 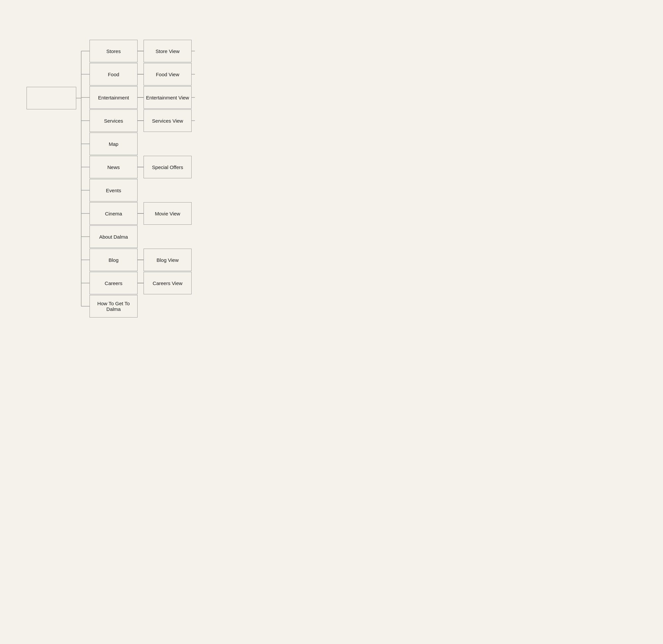 What do you see at coordinates (167, 167) in the screenshot?
I see `l3-node: Special Offers` at bounding box center [167, 167].